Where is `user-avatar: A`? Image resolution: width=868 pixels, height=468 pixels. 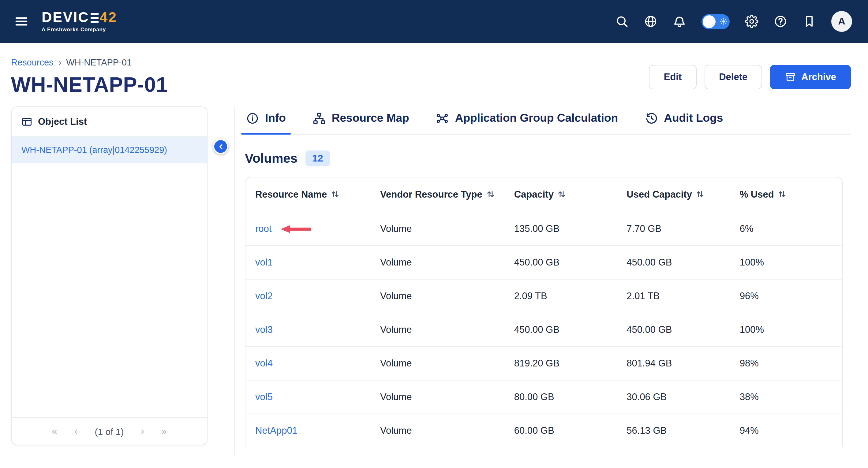 user-avatar: A is located at coordinates (842, 22).